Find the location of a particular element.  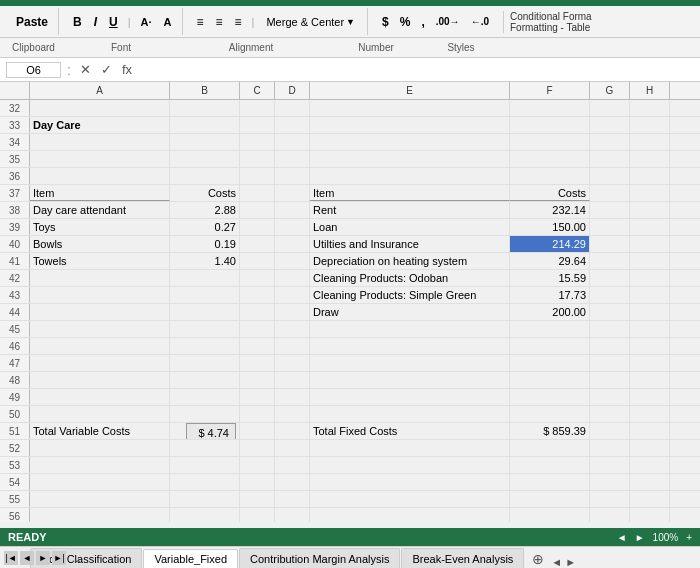

cell-A: Item is located at coordinates (100, 193).